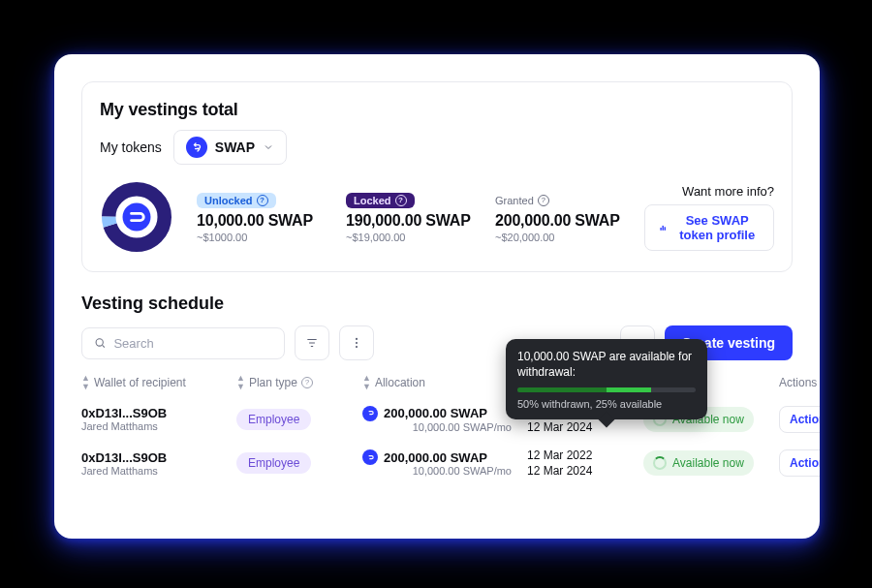 Image resolution: width=872 pixels, height=588 pixels. Describe the element at coordinates (729, 192) in the screenshot. I see `want-more-info-label: Want more info?` at that location.